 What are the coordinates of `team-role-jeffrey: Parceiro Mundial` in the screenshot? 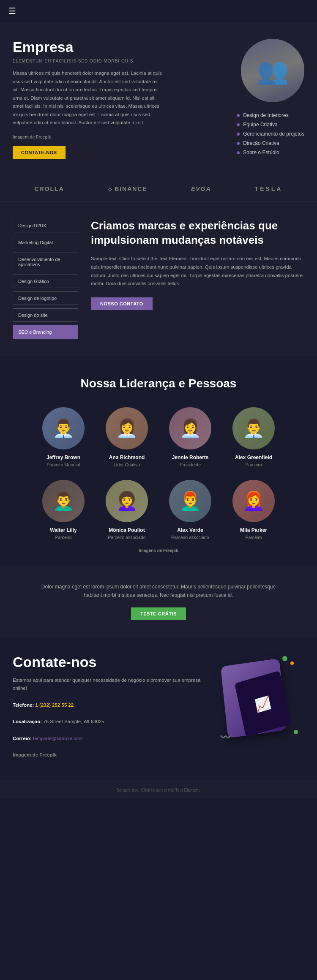 It's located at (63, 465).